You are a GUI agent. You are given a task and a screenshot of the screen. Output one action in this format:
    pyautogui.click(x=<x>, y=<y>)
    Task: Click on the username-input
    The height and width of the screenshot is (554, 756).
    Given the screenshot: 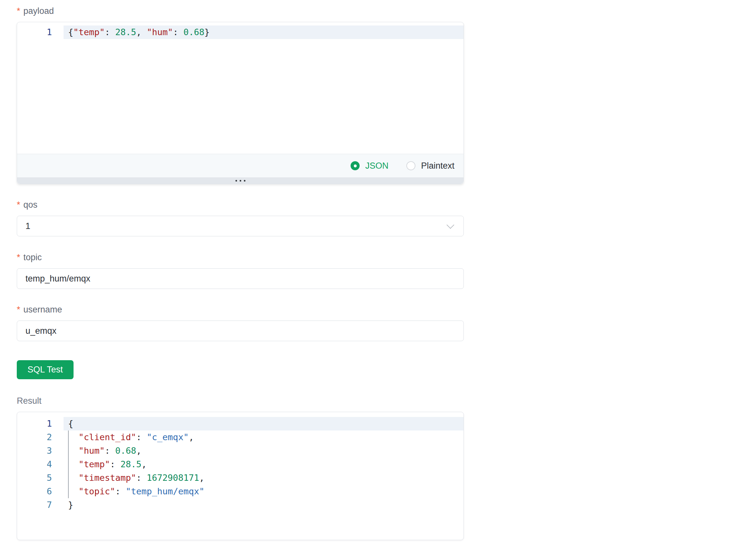 What is the action you would take?
    pyautogui.click(x=240, y=331)
    